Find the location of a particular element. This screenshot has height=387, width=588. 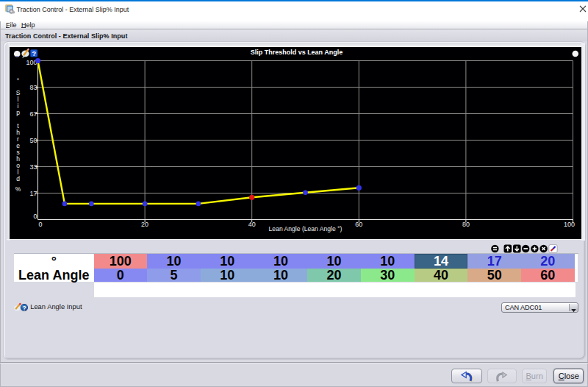

svg-text: 40 is located at coordinates (251, 224).